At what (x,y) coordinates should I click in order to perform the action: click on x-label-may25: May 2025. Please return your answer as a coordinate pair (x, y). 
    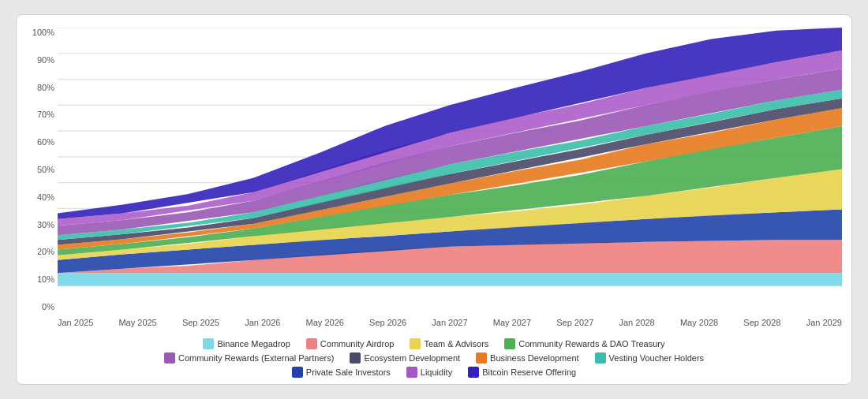
    Looking at the image, I should click on (137, 326).